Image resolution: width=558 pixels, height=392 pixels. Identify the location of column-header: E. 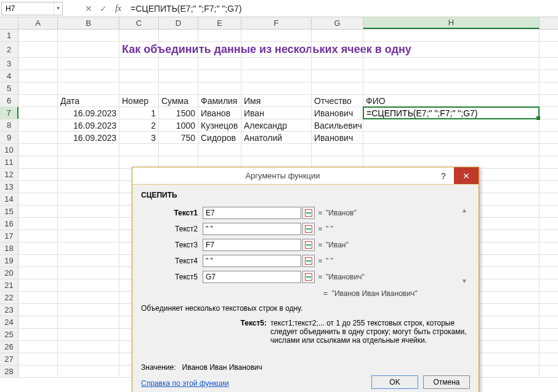
(220, 23).